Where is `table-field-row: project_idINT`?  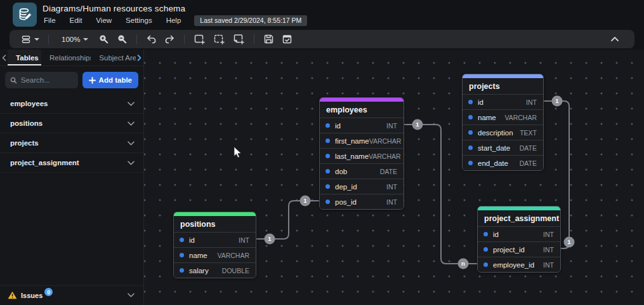
table-field-row: project_idINT is located at coordinates (519, 249).